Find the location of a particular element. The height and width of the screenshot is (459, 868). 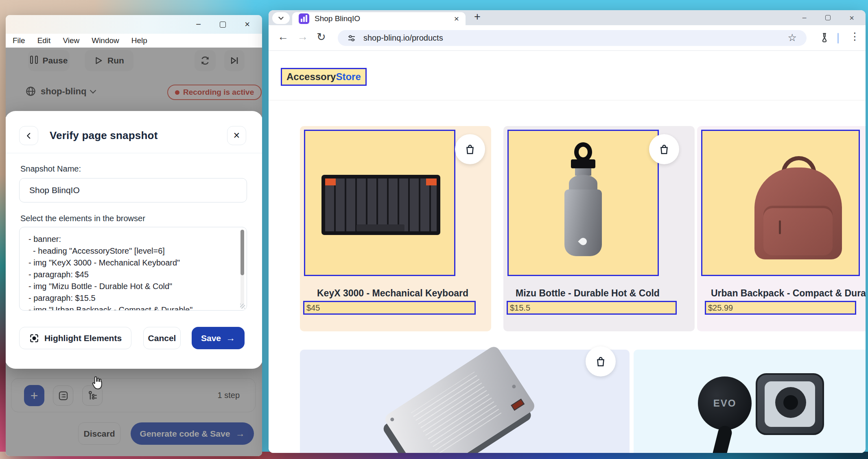

tree-line: - paragraph: $45 is located at coordinates (129, 275).